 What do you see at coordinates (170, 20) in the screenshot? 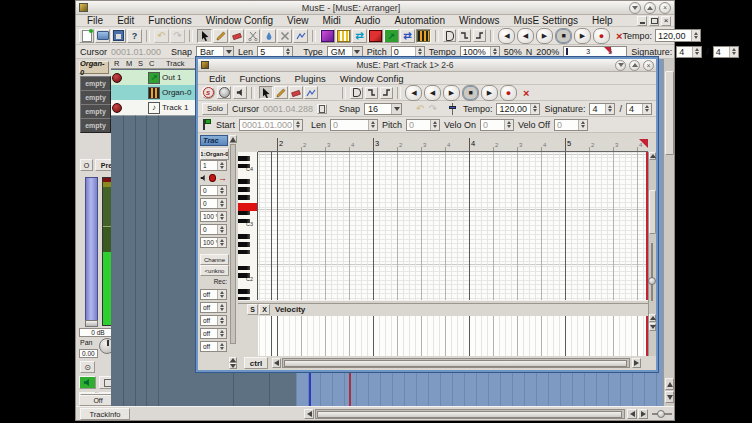
I see `menu-functions: Functions` at bounding box center [170, 20].